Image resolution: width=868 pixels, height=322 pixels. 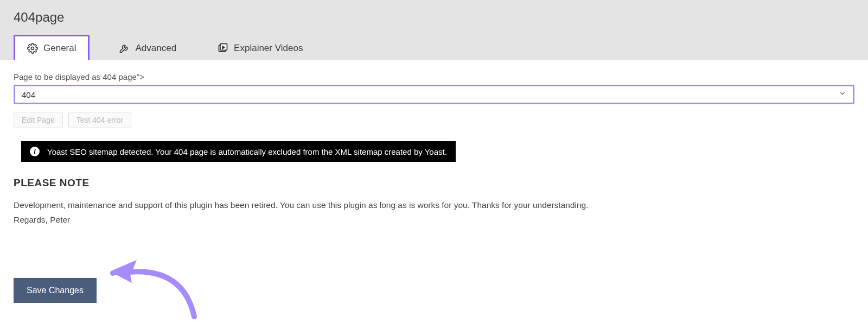 I want to click on page-select-value: 404, so click(x=430, y=94).